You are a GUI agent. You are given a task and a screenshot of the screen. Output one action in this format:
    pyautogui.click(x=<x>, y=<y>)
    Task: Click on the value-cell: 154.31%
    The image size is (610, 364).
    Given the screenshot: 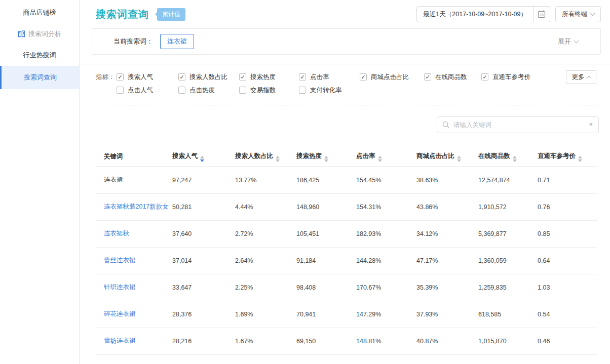 What is the action you would take?
    pyautogui.click(x=378, y=207)
    